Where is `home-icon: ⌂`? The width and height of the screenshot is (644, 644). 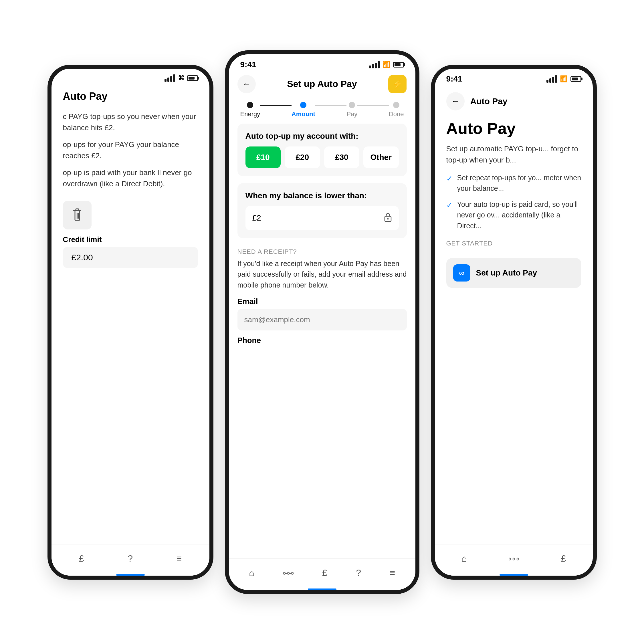 home-icon: ⌂ is located at coordinates (252, 573).